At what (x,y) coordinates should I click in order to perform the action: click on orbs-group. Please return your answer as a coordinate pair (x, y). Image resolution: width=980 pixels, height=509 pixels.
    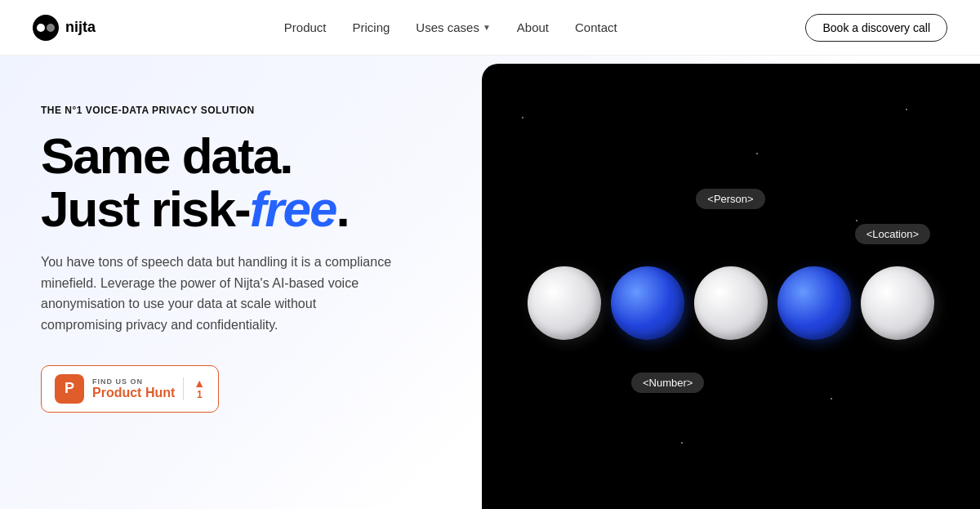
    Looking at the image, I should click on (731, 303).